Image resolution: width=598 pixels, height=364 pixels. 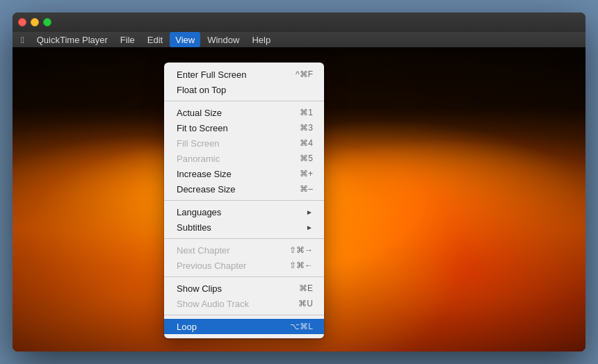 I want to click on menubar:  QuickTime Player File Edit View Window…, so click(x=299, y=40).